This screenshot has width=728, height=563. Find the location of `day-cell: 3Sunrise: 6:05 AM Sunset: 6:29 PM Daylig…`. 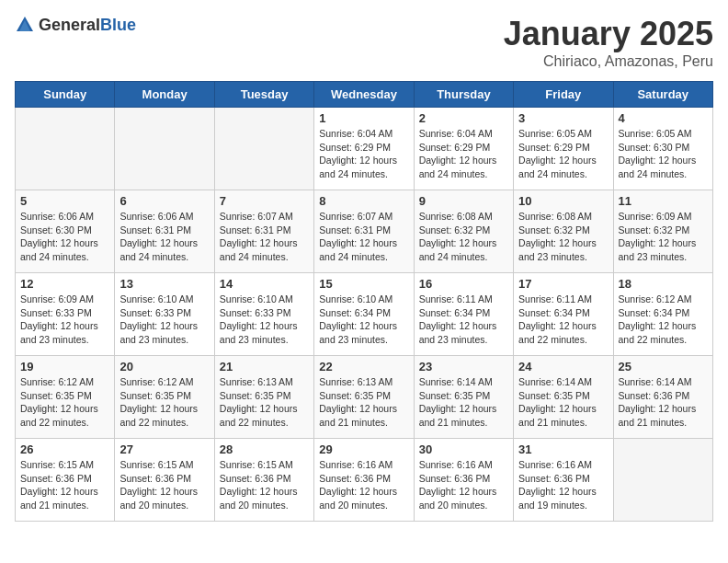

day-cell: 3Sunrise: 6:05 AM Sunset: 6:29 PM Daylig… is located at coordinates (563, 149).